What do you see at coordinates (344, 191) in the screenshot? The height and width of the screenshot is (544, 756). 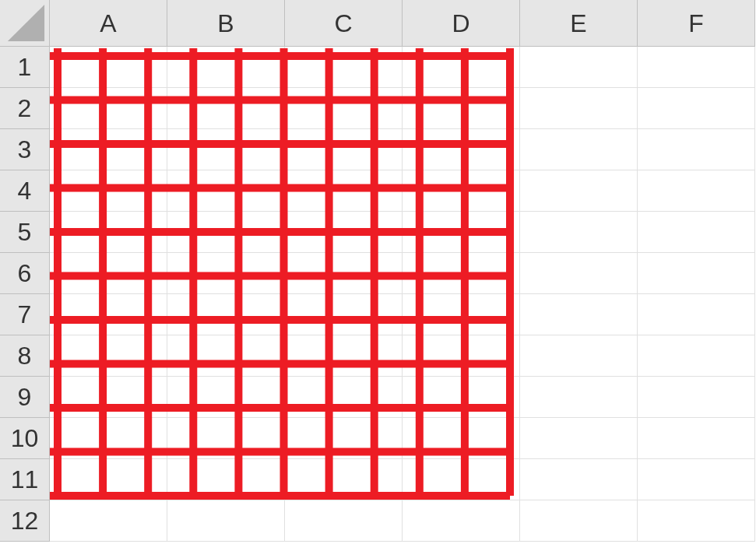 I see `cell-C4` at bounding box center [344, 191].